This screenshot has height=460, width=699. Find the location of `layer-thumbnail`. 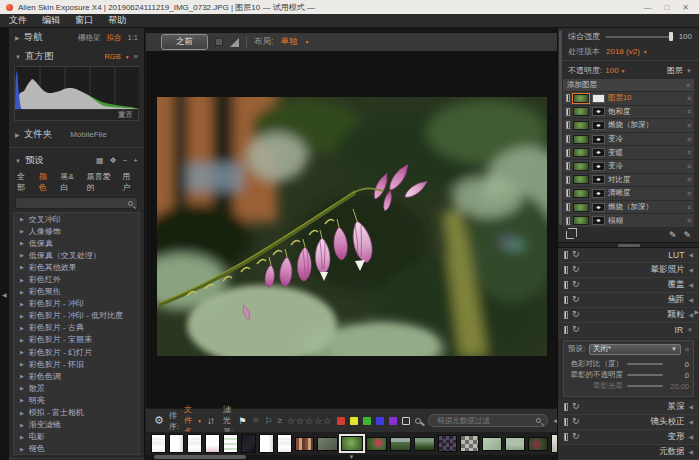

layer-thumbnail is located at coordinates (581, 98).